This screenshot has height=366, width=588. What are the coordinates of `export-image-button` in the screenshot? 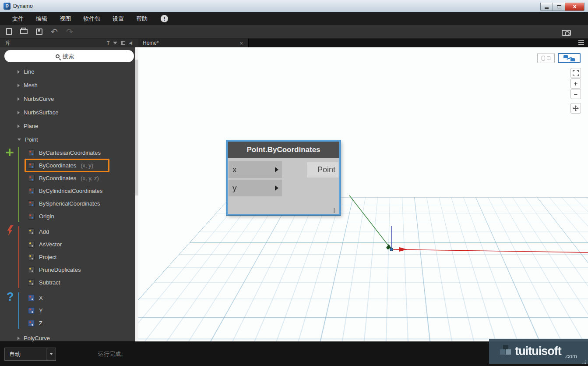 It's located at (567, 33).